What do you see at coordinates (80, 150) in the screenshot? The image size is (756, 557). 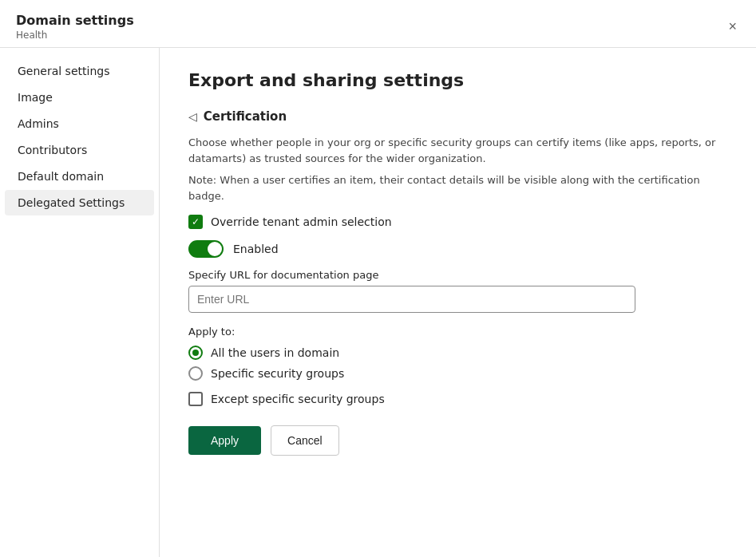 I see `sidebar-item-contributors: Contributors` at bounding box center [80, 150].